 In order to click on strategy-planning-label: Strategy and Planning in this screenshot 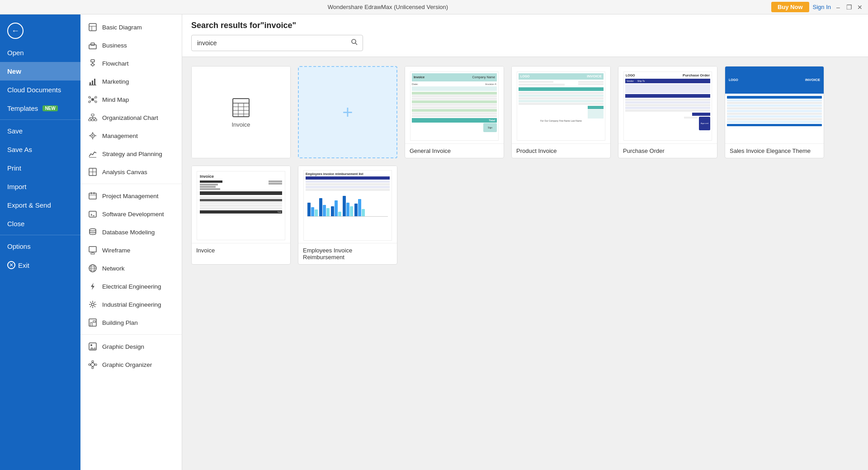, I will do `click(132, 154)`.